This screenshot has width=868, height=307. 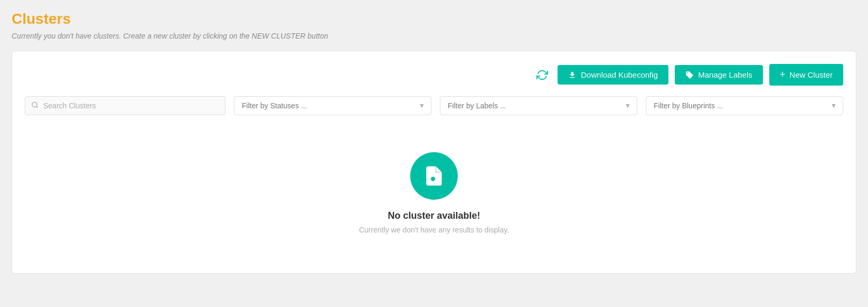 I want to click on new-cluster-button: + New Cluster, so click(x=806, y=75).